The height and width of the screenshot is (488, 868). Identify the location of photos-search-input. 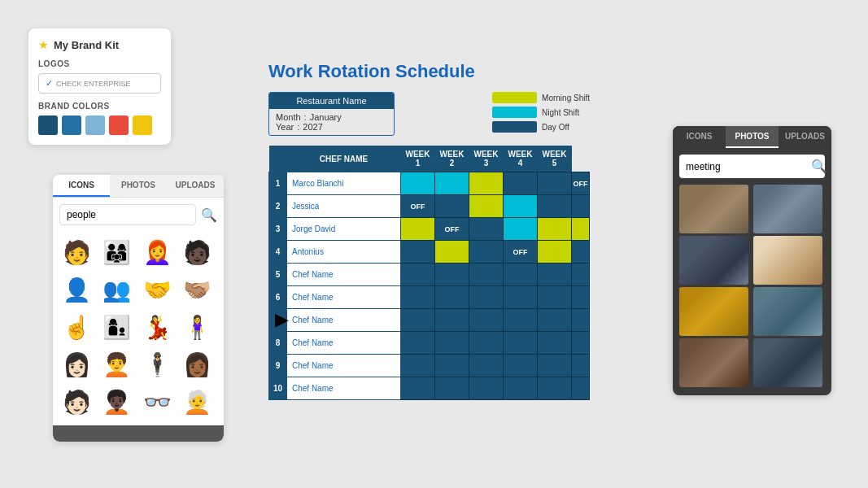
(747, 167).